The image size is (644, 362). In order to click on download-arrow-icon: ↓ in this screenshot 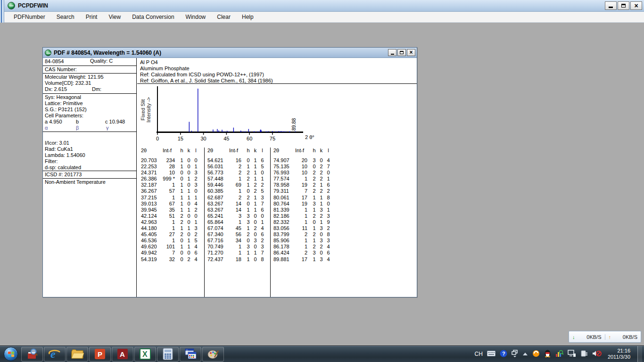, I will do `click(574, 337)`.